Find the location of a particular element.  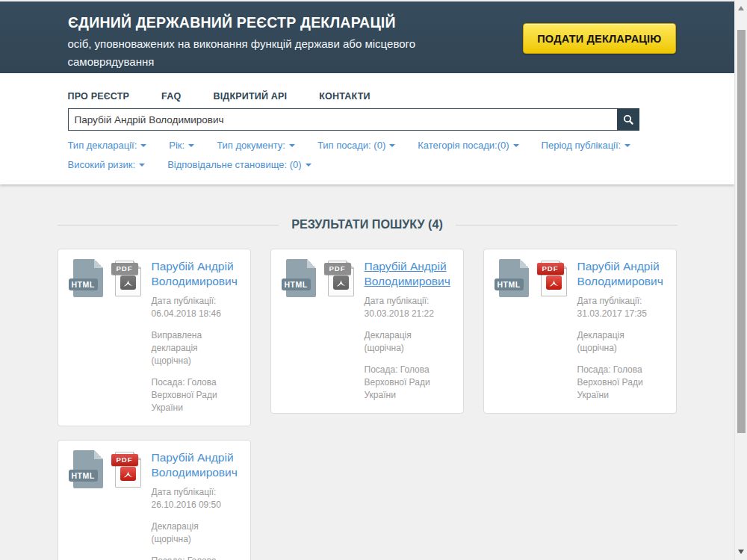

site-header: ЄДИНИЙ ДЕРЖАВНИЙ РЕЄСТР ДЕКЛАРАЦІЙ осіб,… is located at coordinates (368, 37).